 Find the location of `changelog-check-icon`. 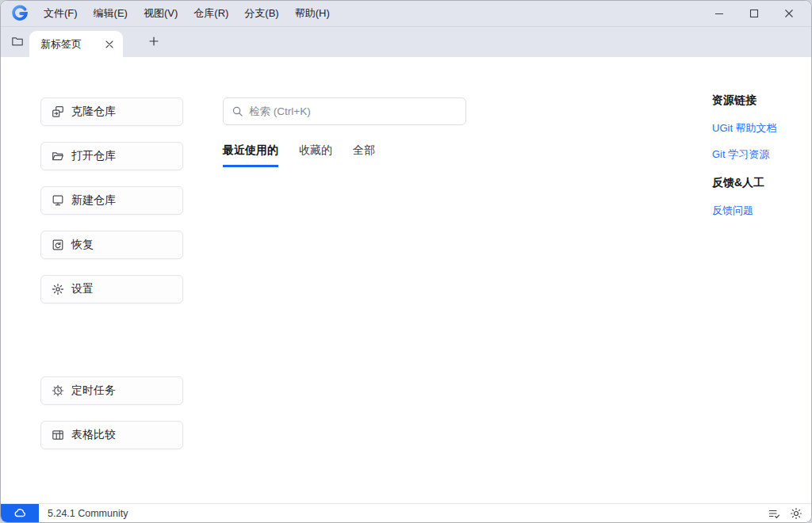

changelog-check-icon is located at coordinates (774, 513).